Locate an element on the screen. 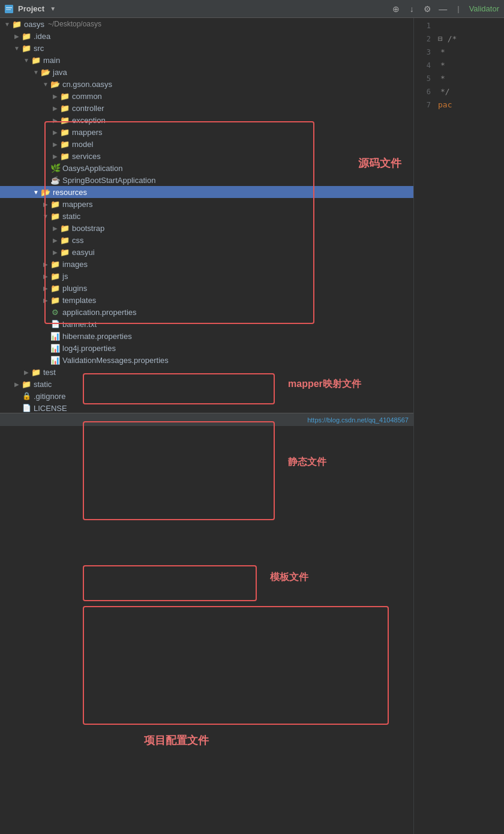  tree-item-model: 📁 model is located at coordinates (206, 144).